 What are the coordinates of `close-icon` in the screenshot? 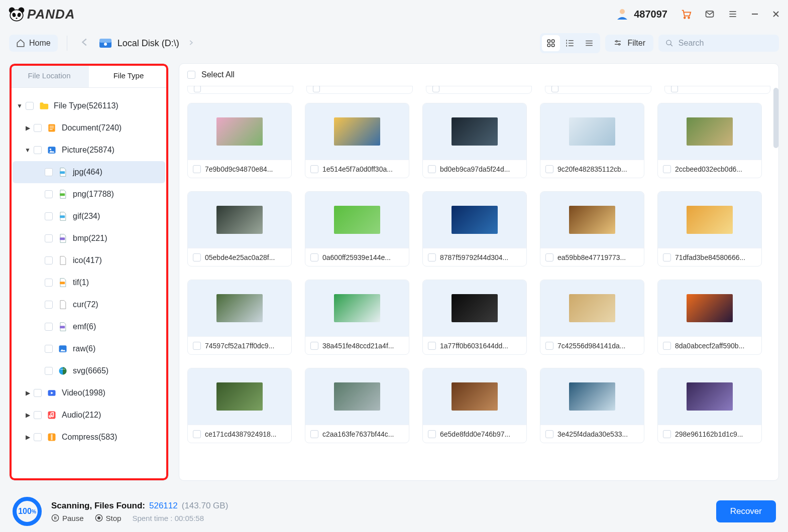 It's located at (776, 14).